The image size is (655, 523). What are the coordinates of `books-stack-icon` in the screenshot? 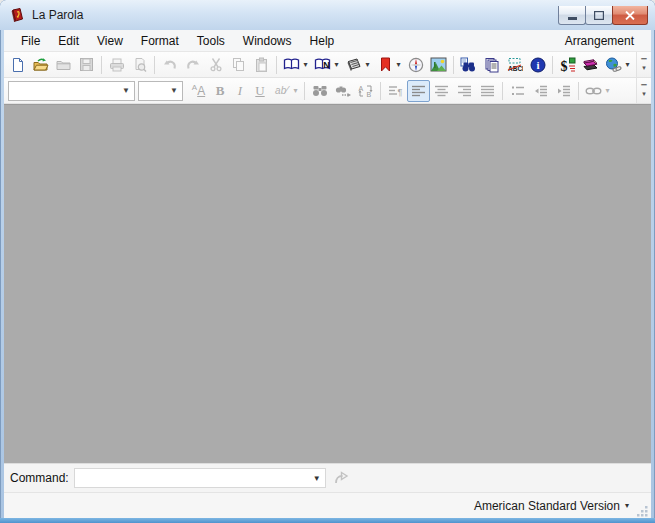 It's located at (590, 64).